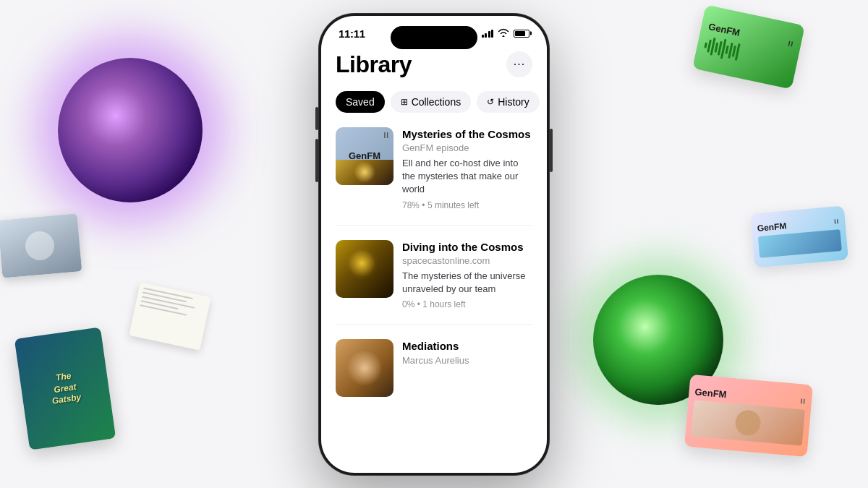 The height and width of the screenshot is (488, 868). What do you see at coordinates (519, 64) in the screenshot?
I see `more-button: ···` at bounding box center [519, 64].